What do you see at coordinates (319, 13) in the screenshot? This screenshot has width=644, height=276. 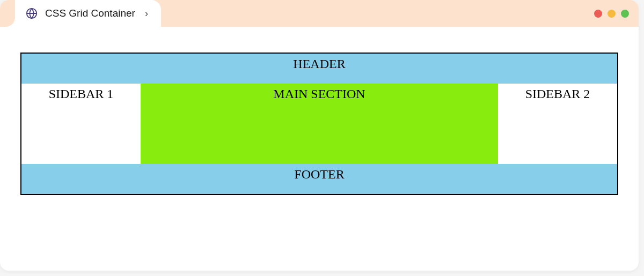 I see `titlebar: CSS Grid Container ›` at bounding box center [319, 13].